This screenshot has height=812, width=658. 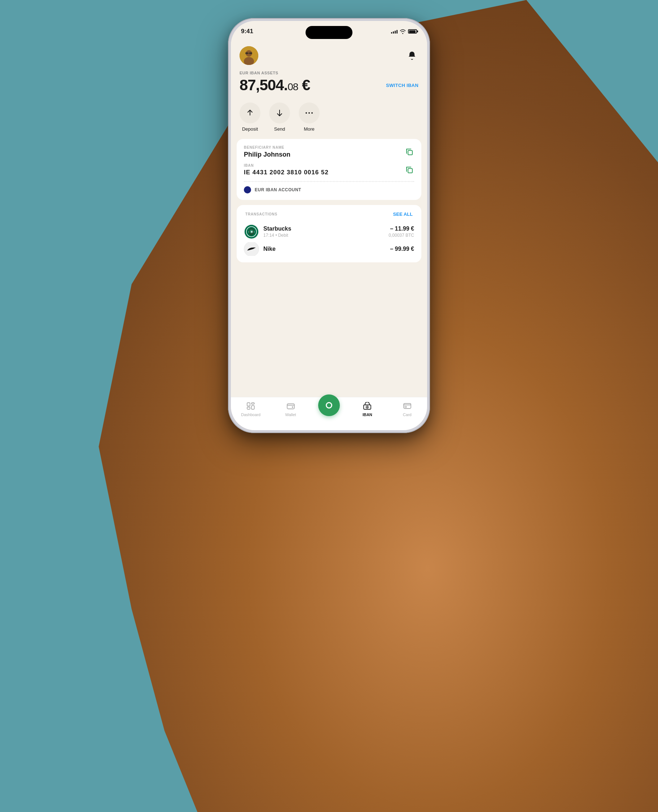 I want to click on balance-amount: 87,504.08 €, so click(x=275, y=85).